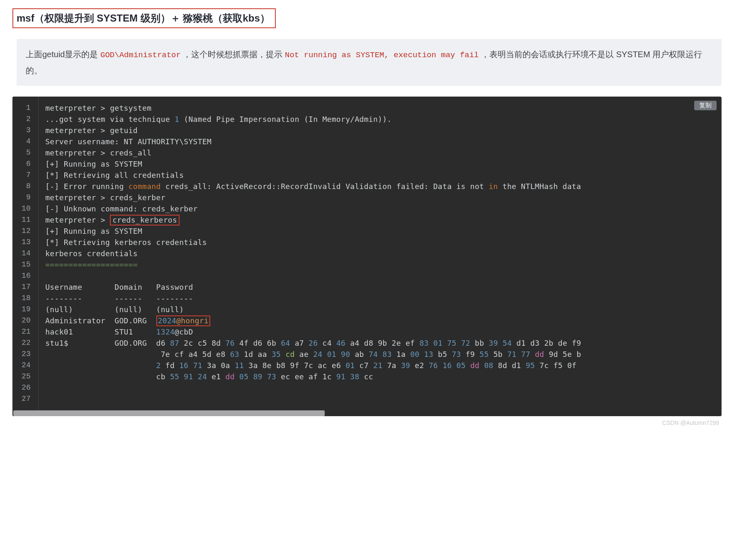 The height and width of the screenshot is (560, 734). I want to click on callout-code1: GOD\Administrator, so click(141, 55).